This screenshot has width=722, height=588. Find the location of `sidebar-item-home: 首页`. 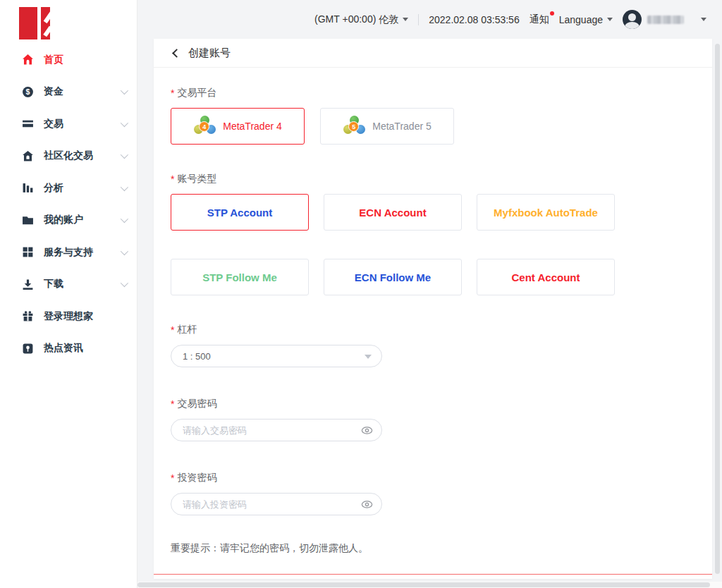

sidebar-item-home: 首页 is located at coordinates (69, 60).